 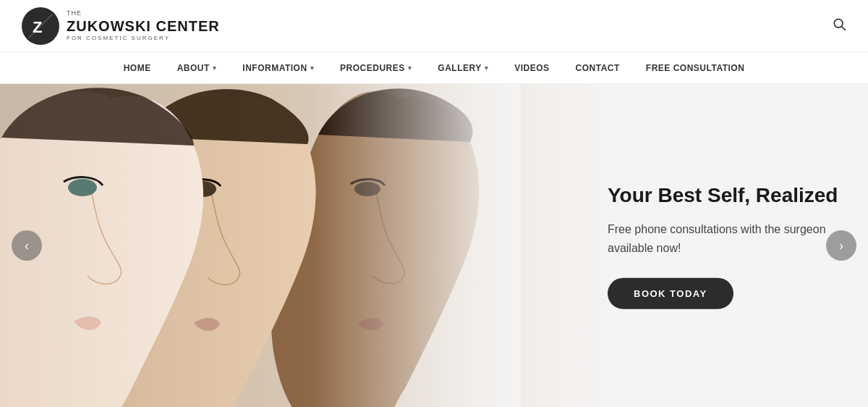 I want to click on hero-subtitle: Free phone consultations with the surgeo…, so click(x=723, y=239).